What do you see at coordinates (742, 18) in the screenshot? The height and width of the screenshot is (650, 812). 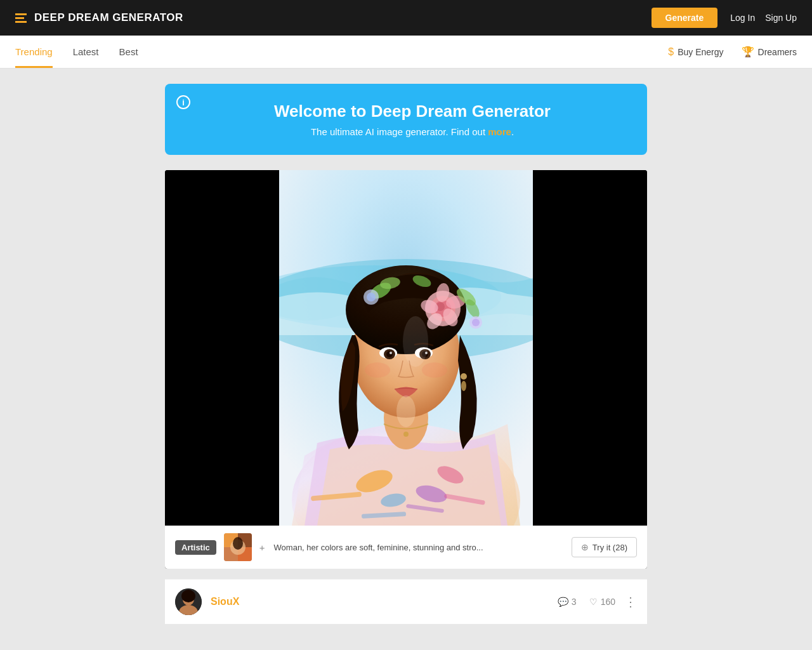 I see `login-link: Log In` at bounding box center [742, 18].